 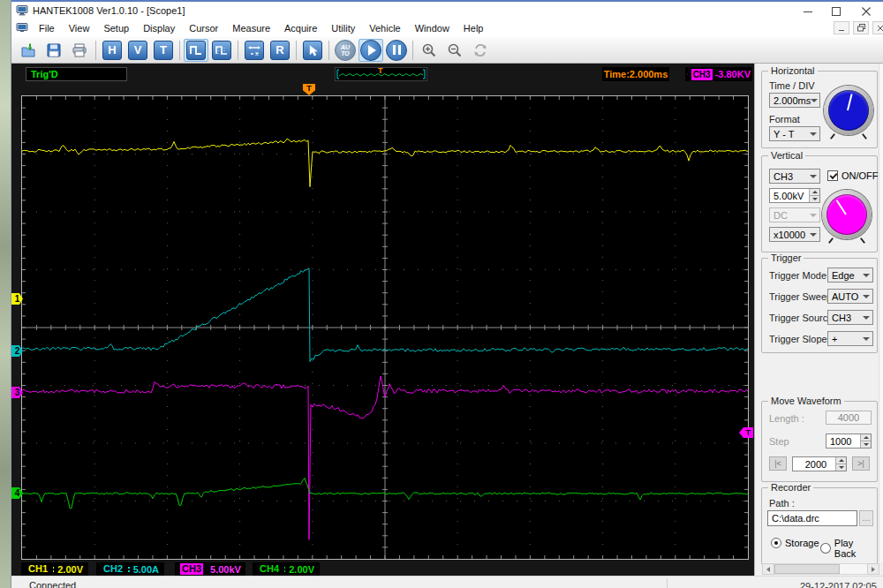 What do you see at coordinates (768, 569) in the screenshot?
I see `scroll-left-arrow` at bounding box center [768, 569].